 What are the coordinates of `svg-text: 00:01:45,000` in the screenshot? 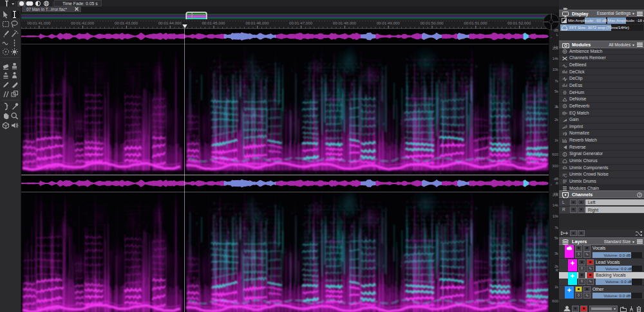 It's located at (214, 23).